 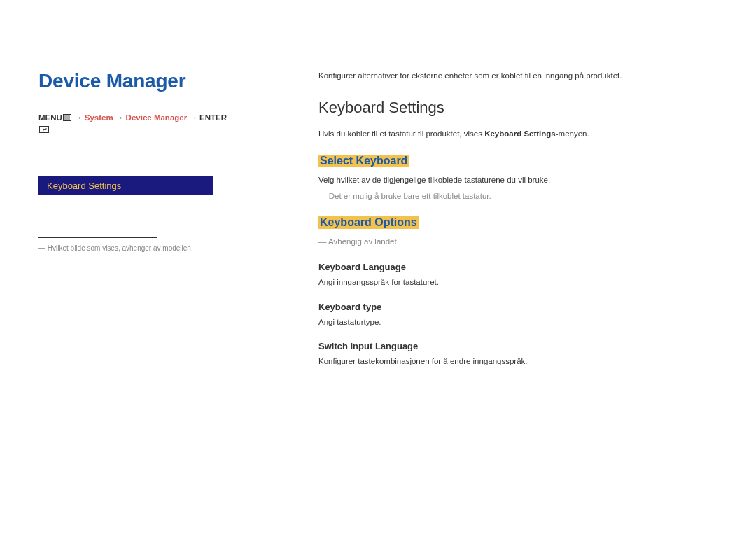 I want to click on desc-bold: Keyboard Settings, so click(x=520, y=134).